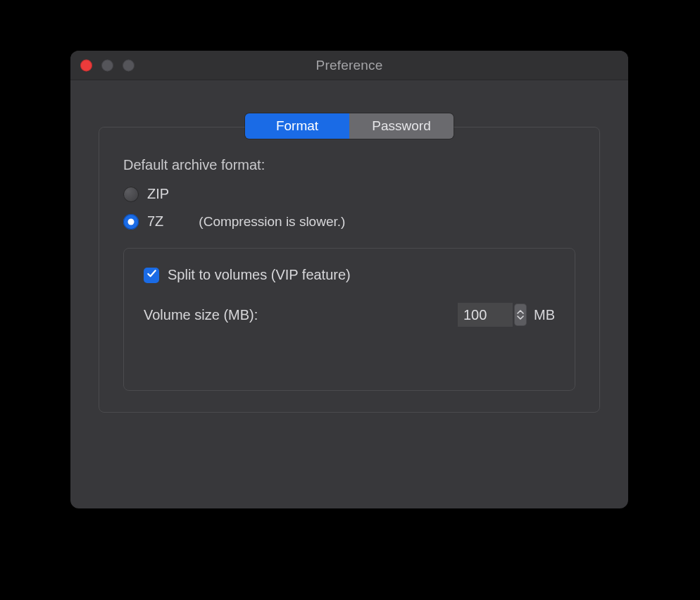  Describe the element at coordinates (259, 275) in the screenshot. I see `split-checkbox-label: Split to volumes (VIP feature)` at that location.